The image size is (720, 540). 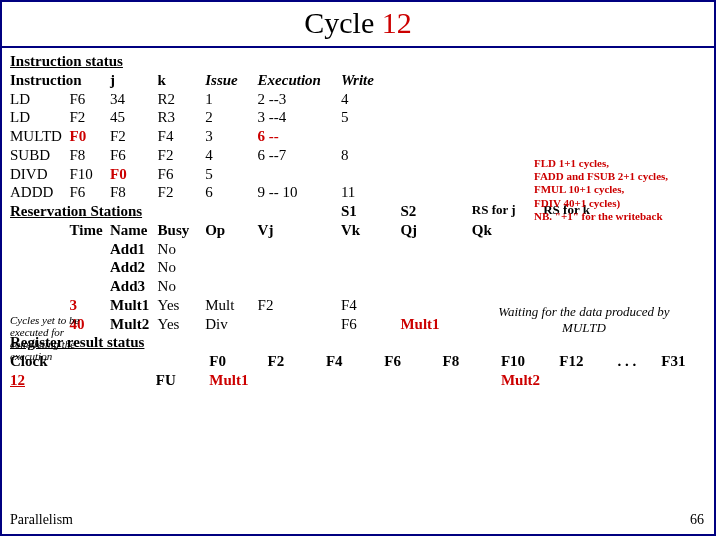 I want to click on col-vk: Vk, so click(x=369, y=230).